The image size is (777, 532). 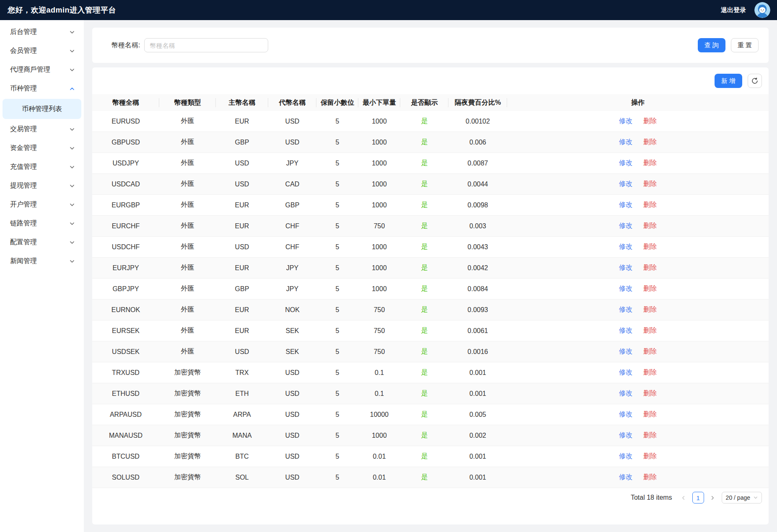 What do you see at coordinates (23, 186) in the screenshot?
I see `sidebar-item-label: 提现管理` at bounding box center [23, 186].